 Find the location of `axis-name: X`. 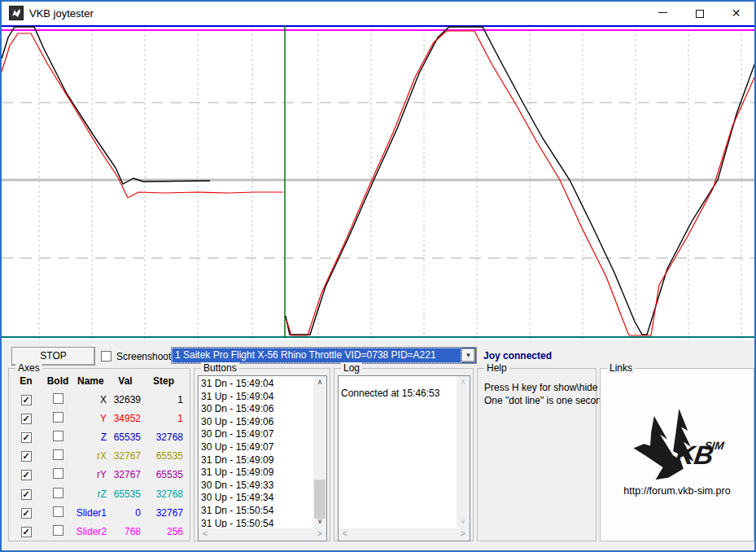

axis-name: X is located at coordinates (92, 400).